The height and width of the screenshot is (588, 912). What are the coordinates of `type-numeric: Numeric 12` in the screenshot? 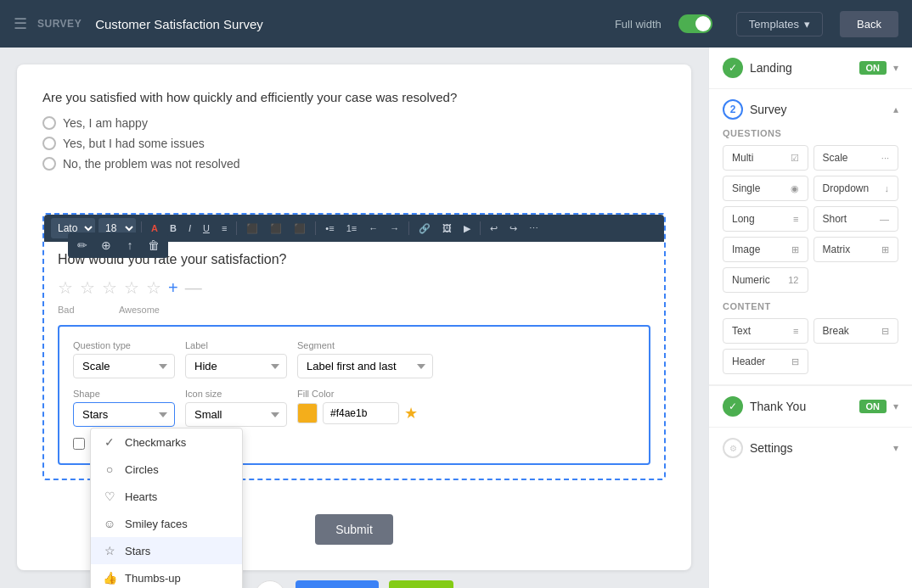 It's located at (766, 280).